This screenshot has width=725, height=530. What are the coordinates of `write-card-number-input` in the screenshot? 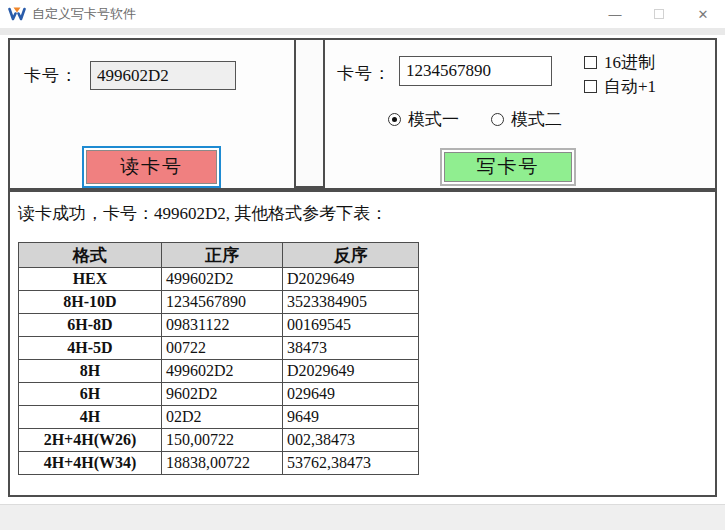 It's located at (476, 71).